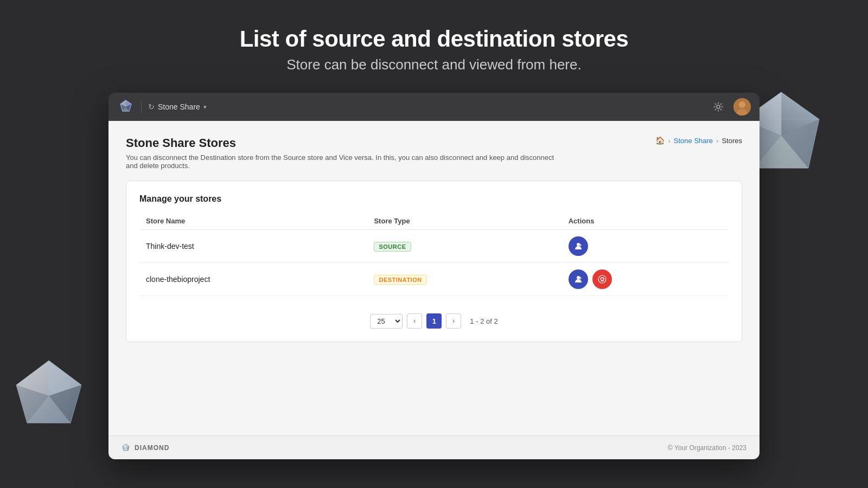 The width and height of the screenshot is (868, 488). What do you see at coordinates (464, 280) in the screenshot?
I see `store-type-2: DESTINATION` at bounding box center [464, 280].